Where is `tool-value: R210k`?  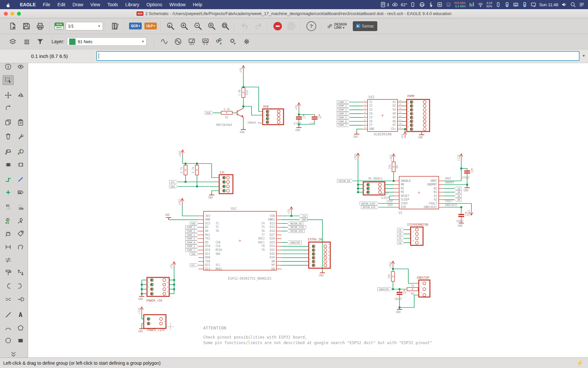 tool-value: R210k is located at coordinates (21, 207).